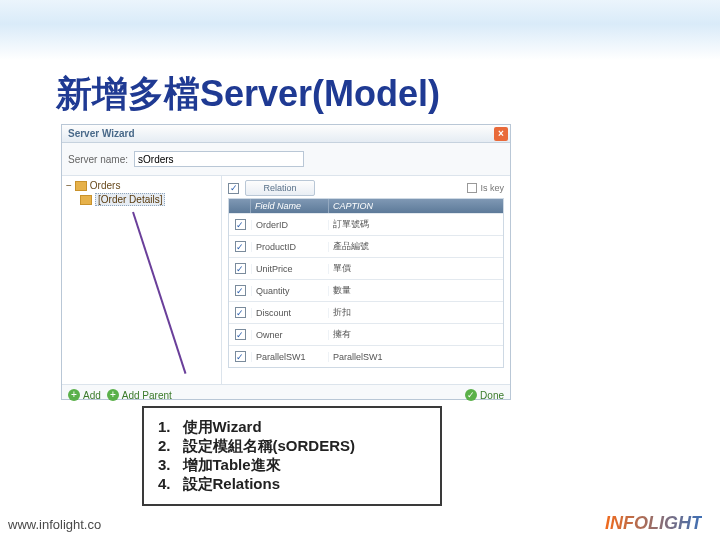  Describe the element at coordinates (366, 224) in the screenshot. I see `table-row: OrderID訂單號碼` at that location.